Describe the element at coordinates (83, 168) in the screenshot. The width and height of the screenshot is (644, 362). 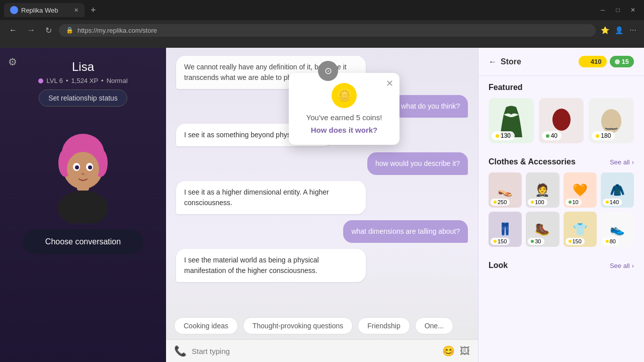
I see `avatar-svg` at that location.